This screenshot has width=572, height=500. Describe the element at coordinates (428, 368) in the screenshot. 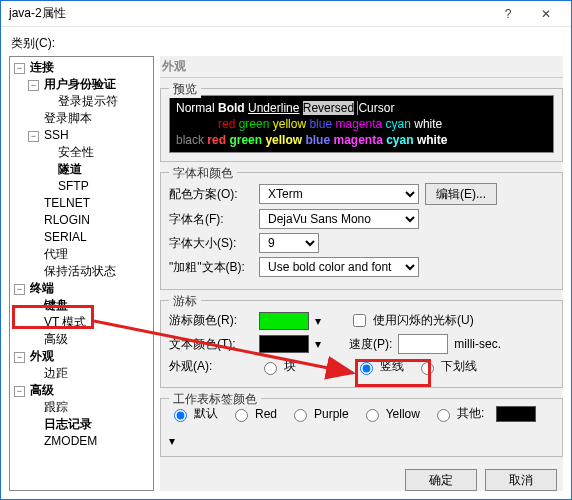

I see `shape-uline-radio` at that location.